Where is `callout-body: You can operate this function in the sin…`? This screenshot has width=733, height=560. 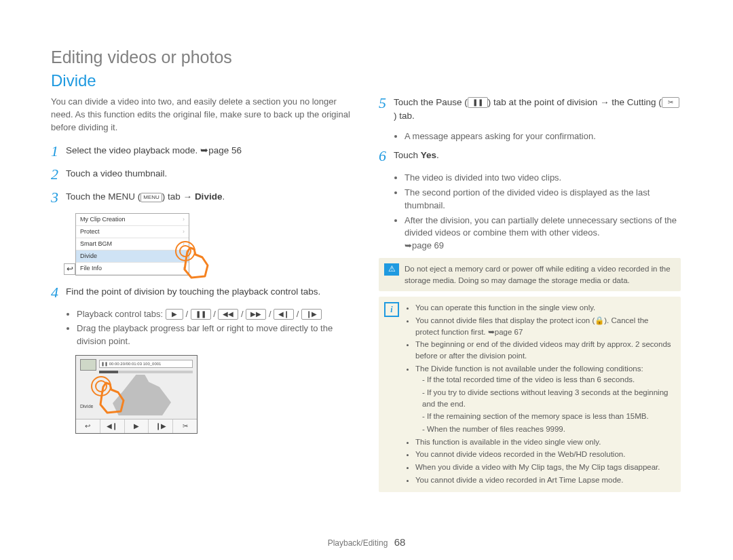 callout-body: You can operate this function in the sin… is located at coordinates (539, 394).